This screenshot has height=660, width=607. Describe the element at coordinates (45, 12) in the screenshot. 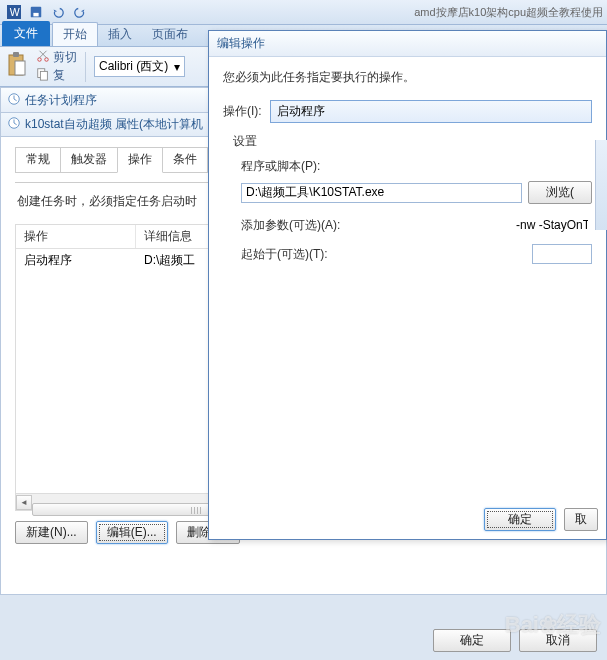

I see `quick-access-toolbar: W` at that location.